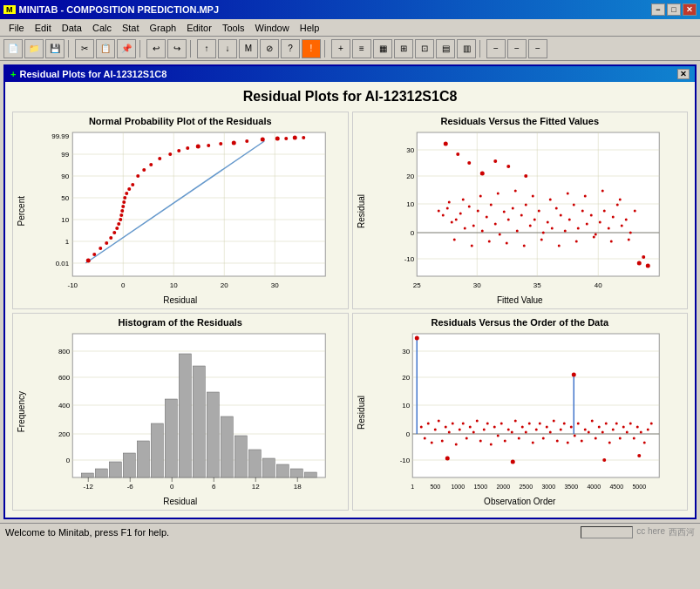 This screenshot has height=589, width=700. I want to click on menu-file: File, so click(17, 28).